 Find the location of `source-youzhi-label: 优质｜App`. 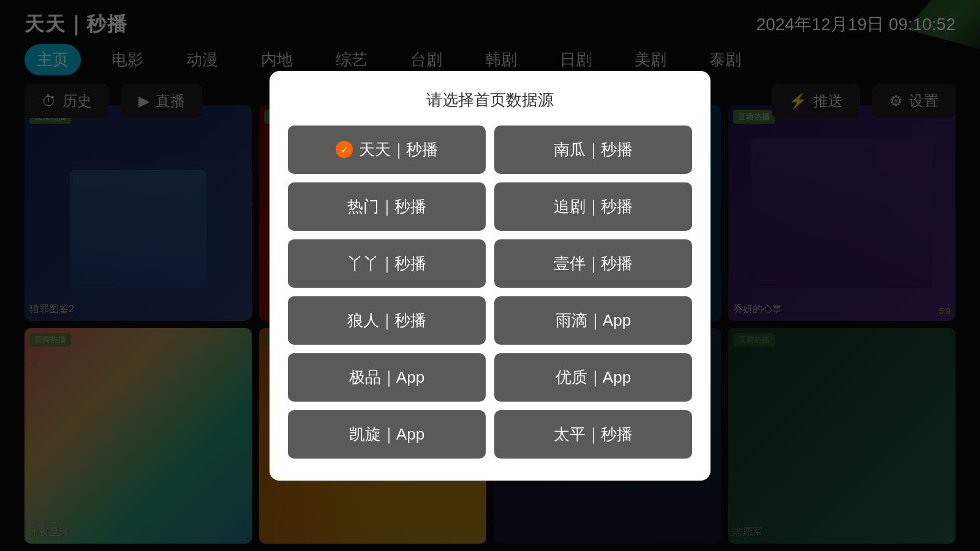

source-youzhi-label: 优质｜App is located at coordinates (593, 377).